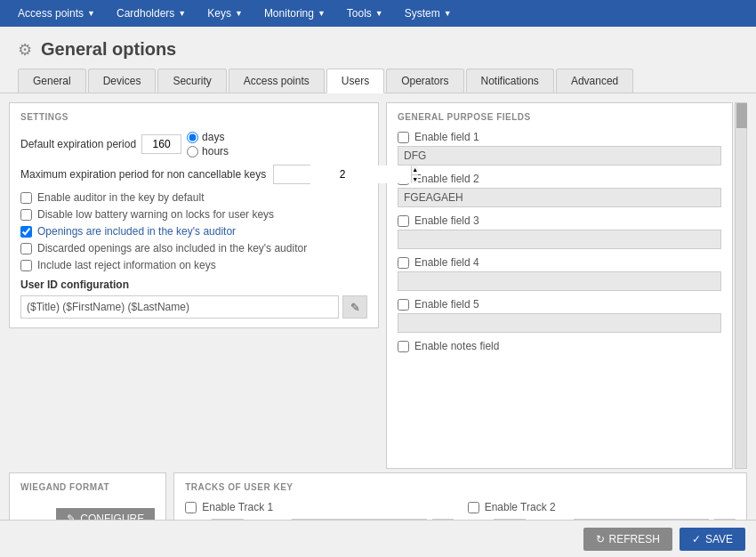 The width and height of the screenshot is (756, 557). I want to click on nav-tools-arrow: ▼, so click(379, 13).